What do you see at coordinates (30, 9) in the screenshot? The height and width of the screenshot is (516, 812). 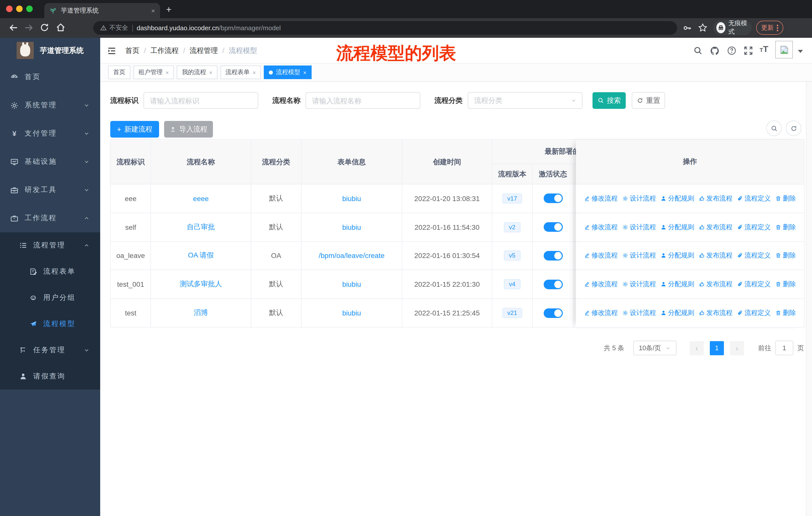 I see `window-maximize-button` at bounding box center [30, 9].